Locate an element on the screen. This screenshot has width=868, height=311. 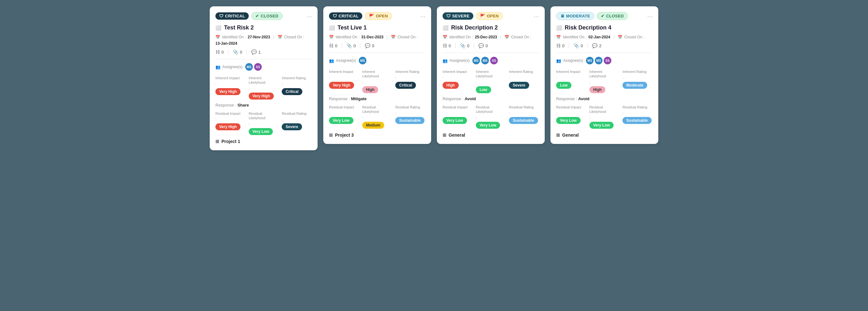
dates-row: 📅 Identified On : 25-Dec-2023 | 📅 Closed… is located at coordinates (491, 37).